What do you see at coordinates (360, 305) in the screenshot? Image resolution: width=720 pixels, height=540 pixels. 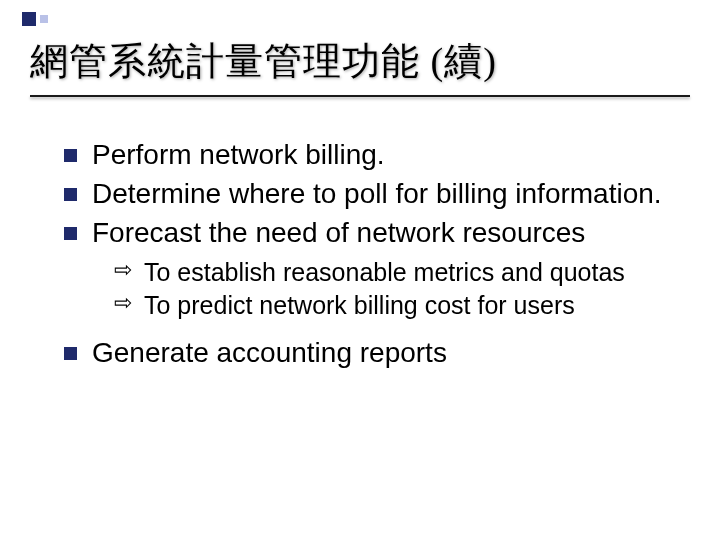 I see `sub-bullet-text: To predict network billing cost for user…` at bounding box center [360, 305].